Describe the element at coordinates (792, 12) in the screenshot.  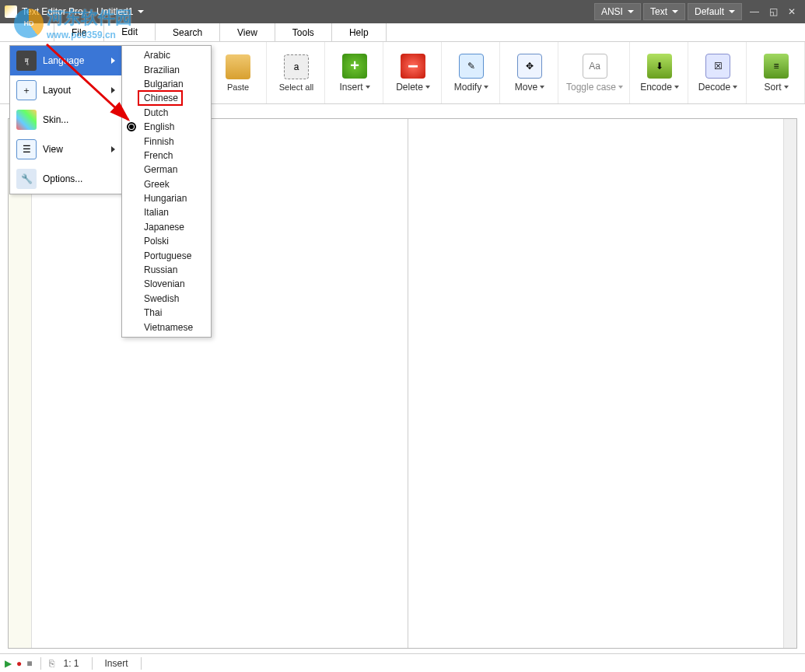
I see `close-button: ✕` at that location.